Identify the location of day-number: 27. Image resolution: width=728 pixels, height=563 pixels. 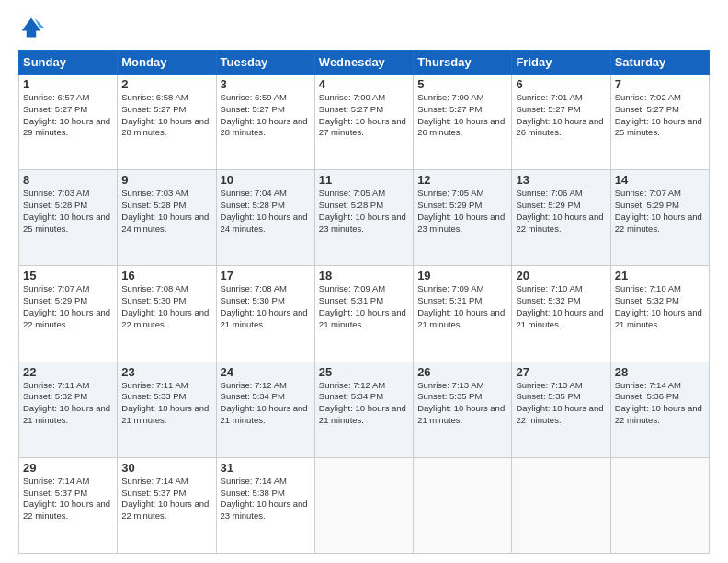
(561, 372).